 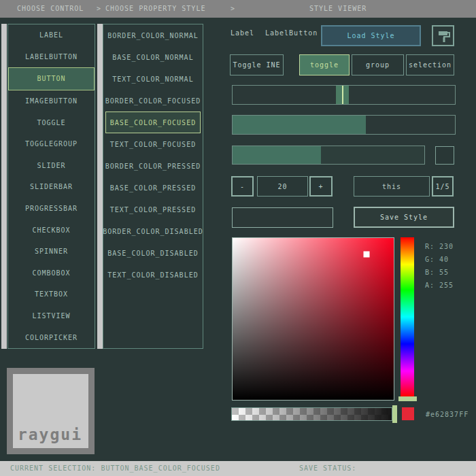 What do you see at coordinates (283, 218) in the screenshot?
I see `textbox-input` at bounding box center [283, 218].